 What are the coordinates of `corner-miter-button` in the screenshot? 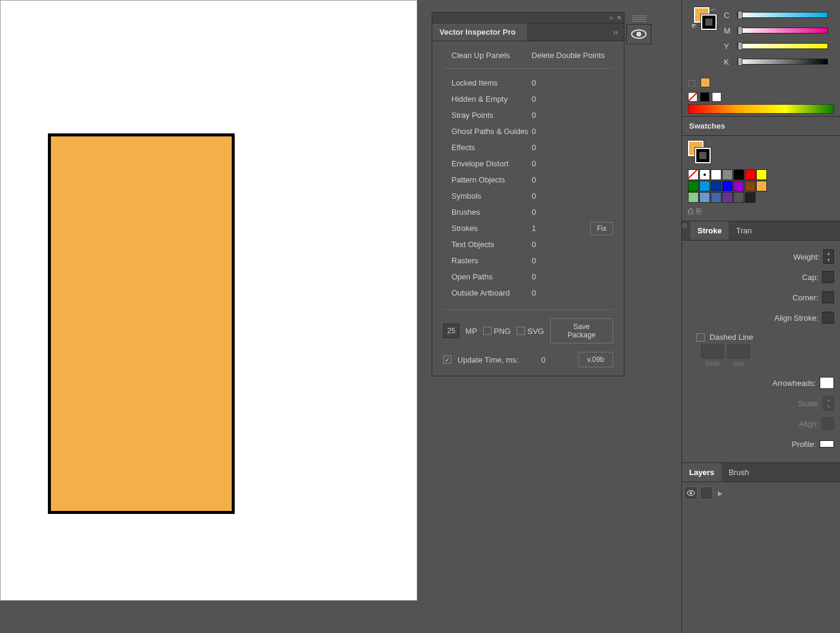 It's located at (828, 297).